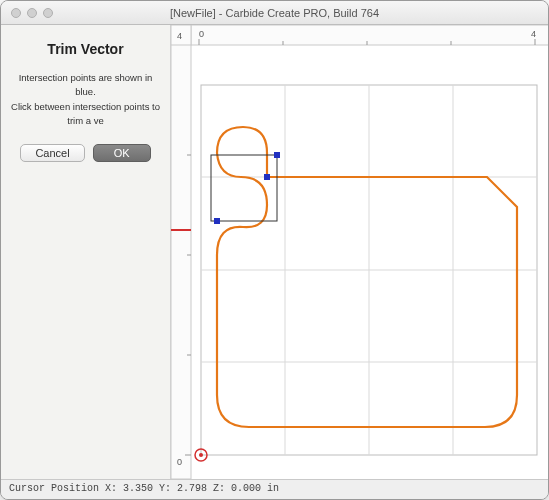 This screenshot has width=549, height=500. Describe the element at coordinates (534, 34) in the screenshot. I see `ruler-top-label: 4` at that location.